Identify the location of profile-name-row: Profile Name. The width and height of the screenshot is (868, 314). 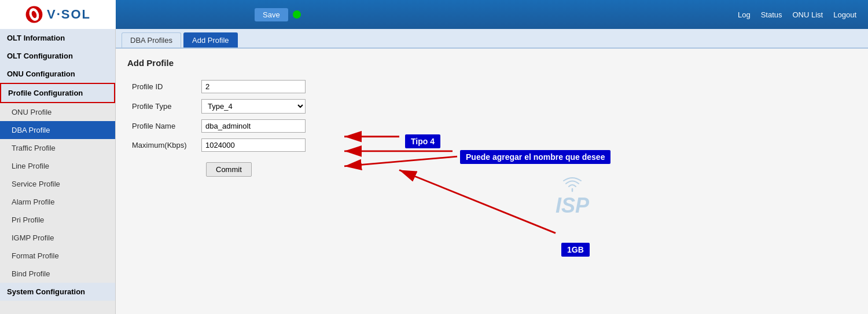
(219, 126).